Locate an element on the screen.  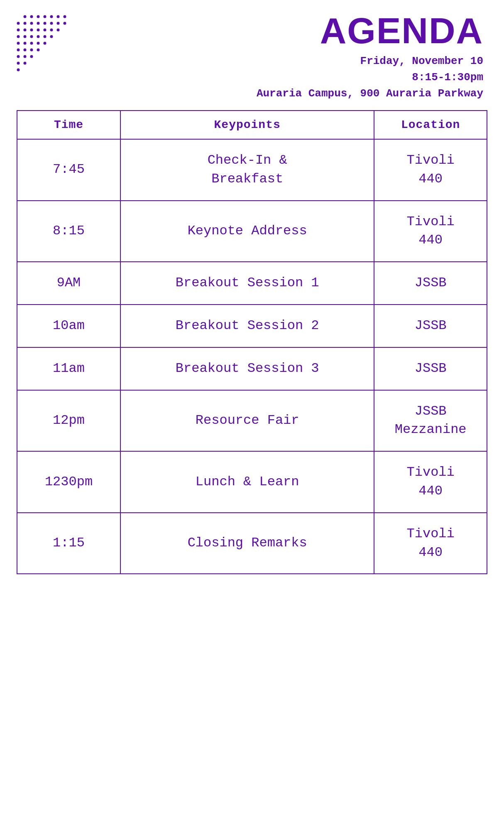
cell-location-2: JSSB is located at coordinates (431, 283).